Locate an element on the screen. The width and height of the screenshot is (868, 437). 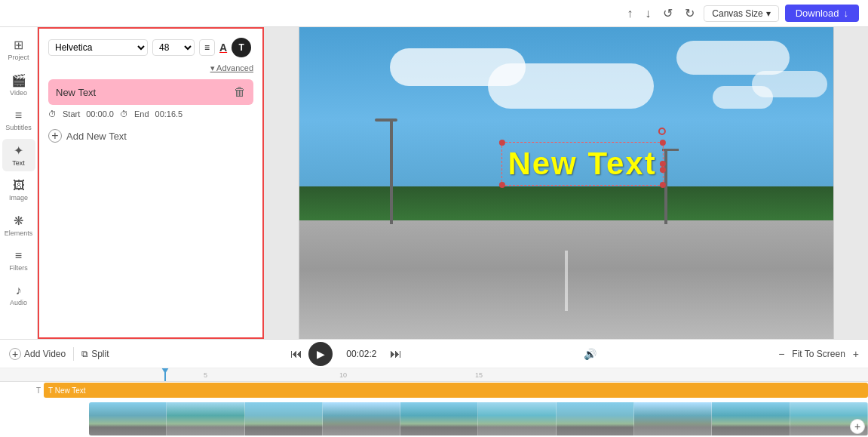
canvas-size-button: Canvas Size ▾ is located at coordinates (741, 14).